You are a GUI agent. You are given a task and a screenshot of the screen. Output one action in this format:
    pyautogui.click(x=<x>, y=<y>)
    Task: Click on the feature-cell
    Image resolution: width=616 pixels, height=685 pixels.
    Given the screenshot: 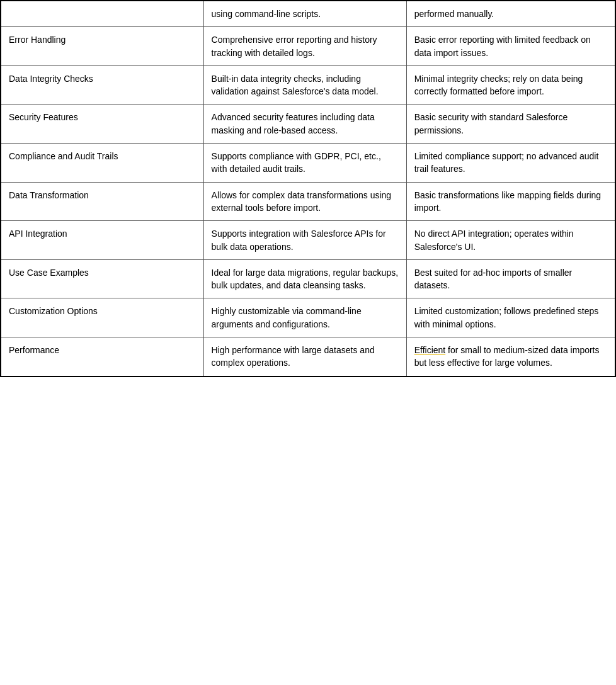 What is the action you would take?
    pyautogui.click(x=102, y=14)
    